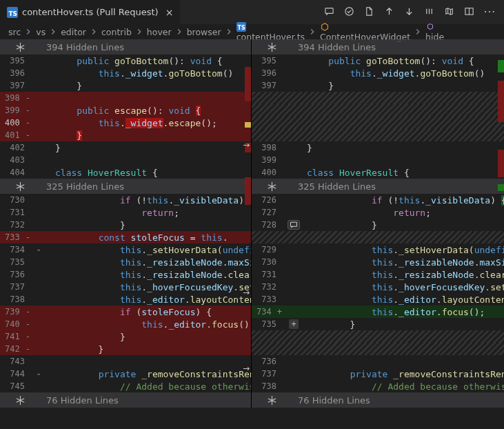 Image resolution: width=504 pixels, height=429 pixels. I want to click on code-line: 731 this._resizableNode.clear, so click(378, 275).